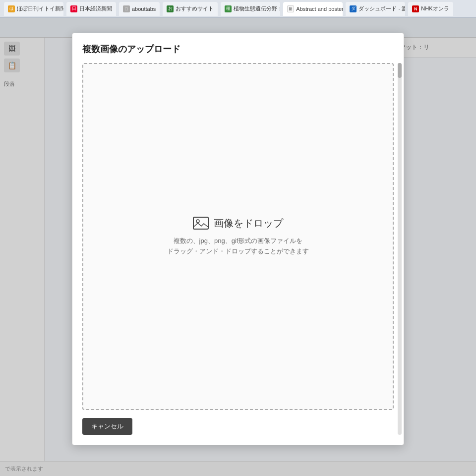  I want to click on tab-nikkei-icon: 日, so click(74, 9).